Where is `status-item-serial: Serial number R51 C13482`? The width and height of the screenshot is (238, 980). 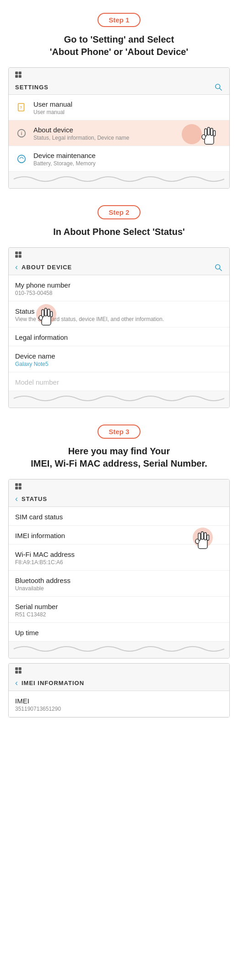 status-item-serial: Serial number R51 C13482 is located at coordinates (119, 610).